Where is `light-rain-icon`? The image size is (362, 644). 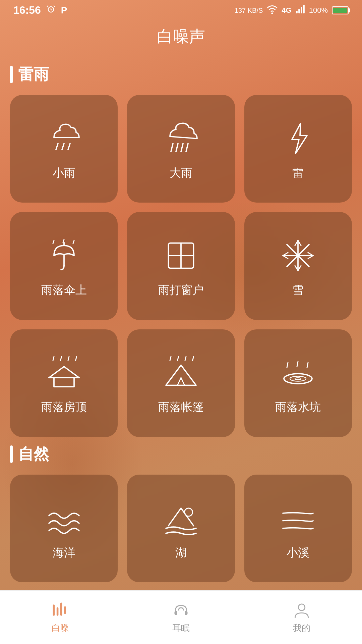
light-rain-icon is located at coordinates (64, 139).